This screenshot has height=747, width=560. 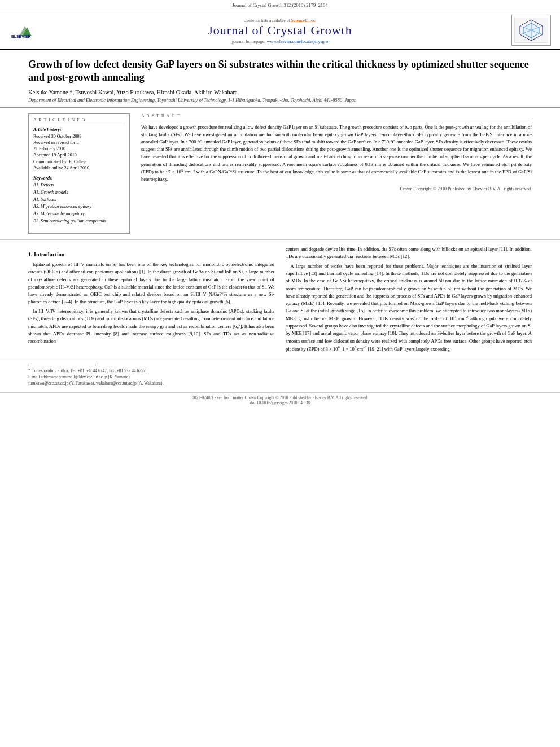 I want to click on history-label: Article history:, so click(x=79, y=130).